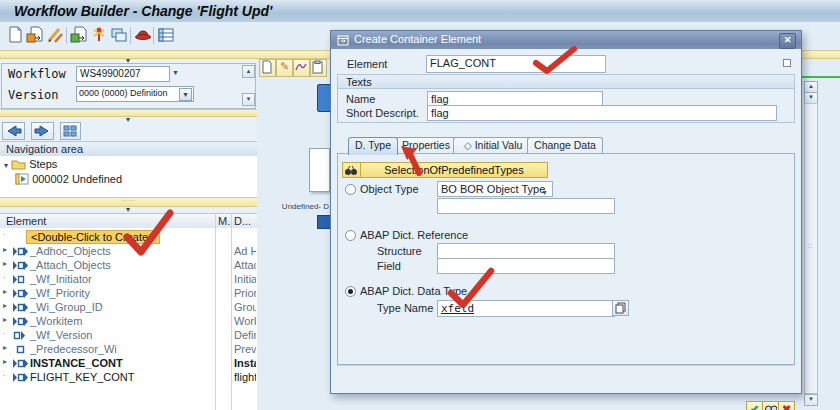  What do you see at coordinates (8, 376) in the screenshot?
I see `row-marker: ·` at bounding box center [8, 376].